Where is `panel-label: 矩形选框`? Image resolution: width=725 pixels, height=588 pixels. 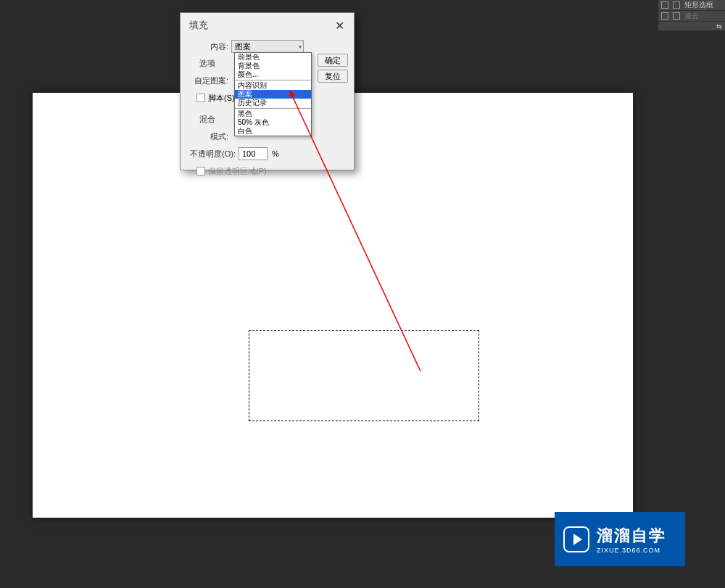
panel-label: 矩形选框 is located at coordinates (699, 5).